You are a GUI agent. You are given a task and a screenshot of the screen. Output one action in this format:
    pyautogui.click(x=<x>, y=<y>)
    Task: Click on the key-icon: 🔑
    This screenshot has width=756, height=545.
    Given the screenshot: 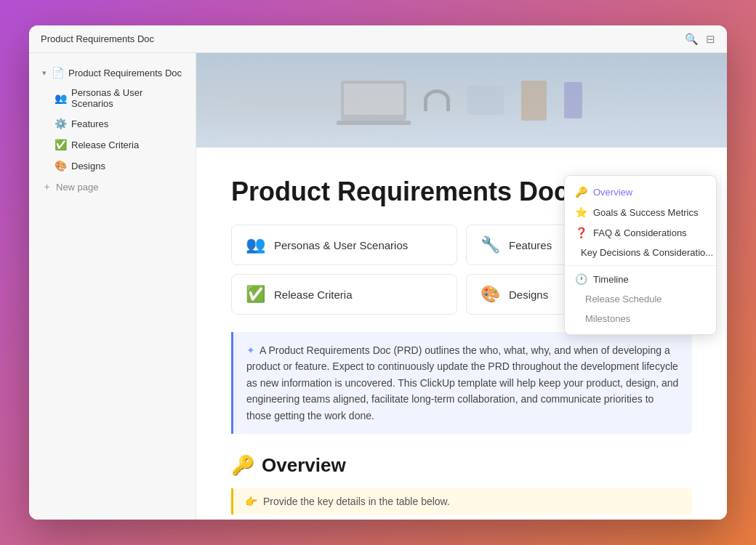 What is the action you would take?
    pyautogui.click(x=243, y=465)
    